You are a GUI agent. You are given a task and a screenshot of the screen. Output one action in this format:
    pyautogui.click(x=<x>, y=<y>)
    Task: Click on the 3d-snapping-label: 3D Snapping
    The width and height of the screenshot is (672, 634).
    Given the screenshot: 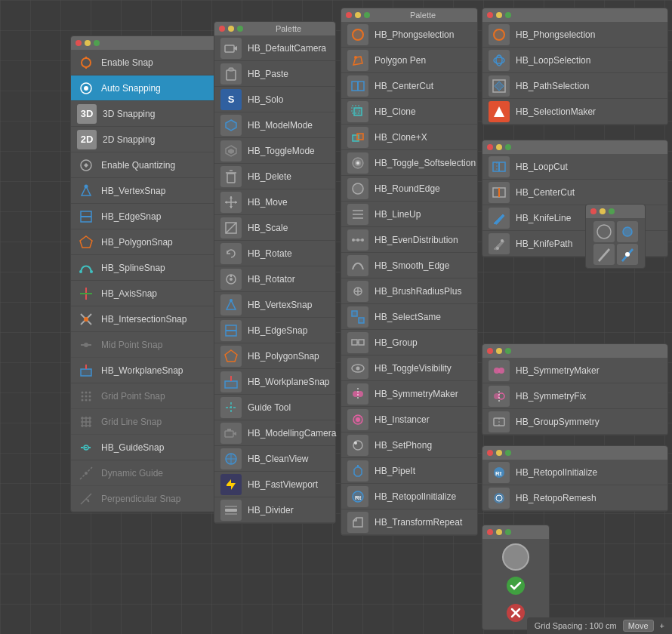 What is the action you would take?
    pyautogui.click(x=128, y=114)
    